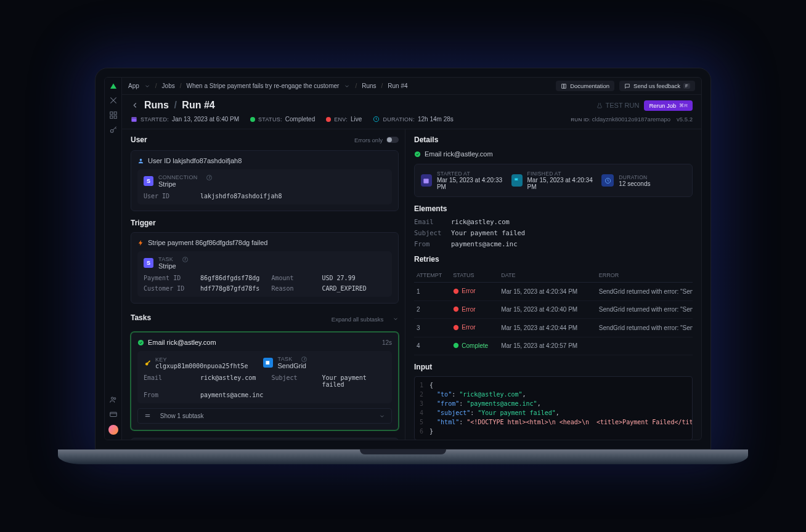 The height and width of the screenshot is (532, 806). I want to click on details-meta-tiles: STARTED ATMar 15, 2023 at 4:20:33 PM FIN…, so click(553, 180).